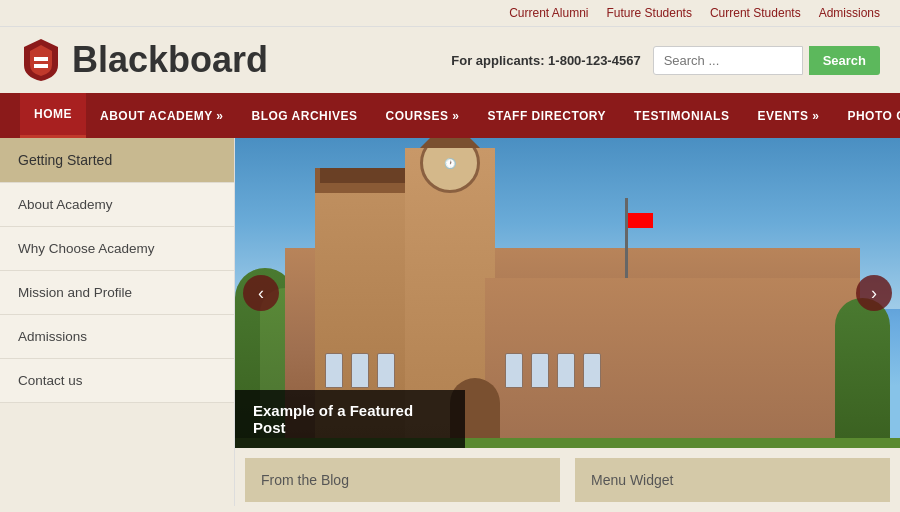  Describe the element at coordinates (650, 13) in the screenshot. I see `top-link-future: Future Students` at that location.